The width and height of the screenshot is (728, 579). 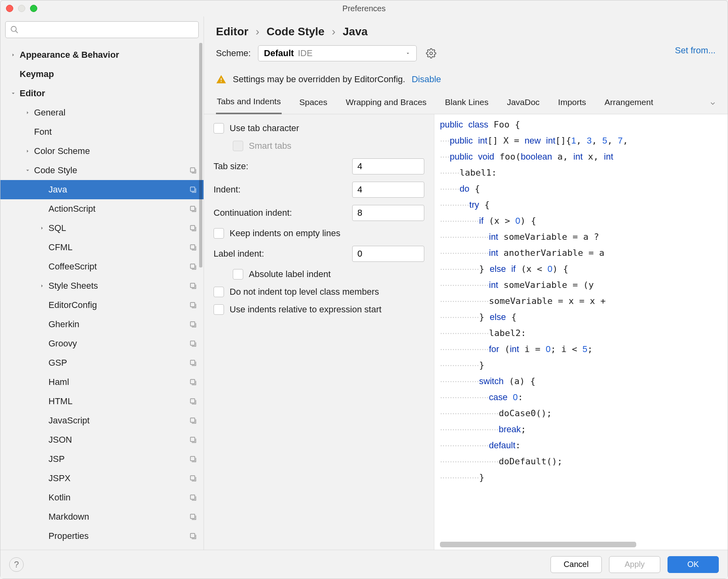 I want to click on tree-item-label: Appearance & Behavior, so click(x=109, y=55).